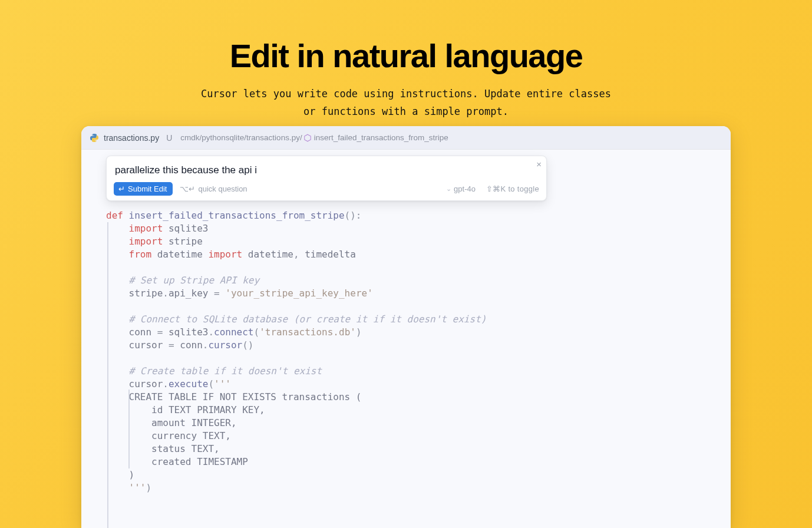 This screenshot has height=528, width=812. Describe the element at coordinates (381, 138) in the screenshot. I see `breadcrumb-function: insert_failed_transactions_from_stripe` at that location.